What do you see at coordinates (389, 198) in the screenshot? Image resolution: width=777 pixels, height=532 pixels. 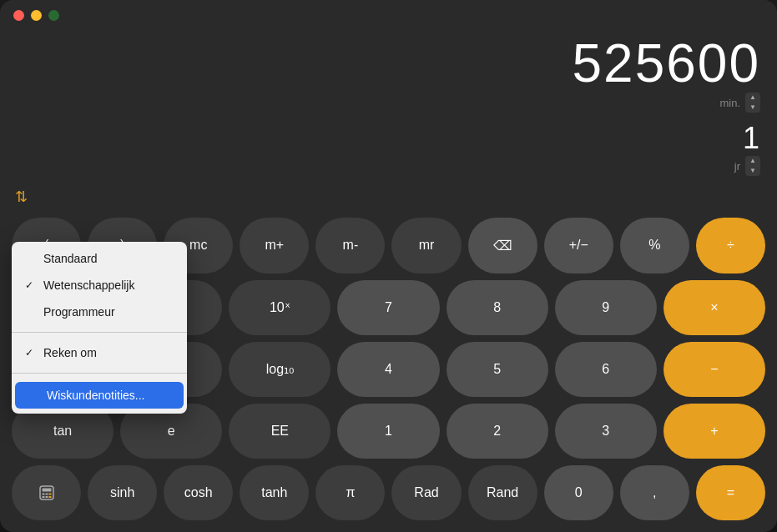 I see `sort-row: ⇅` at bounding box center [389, 198].